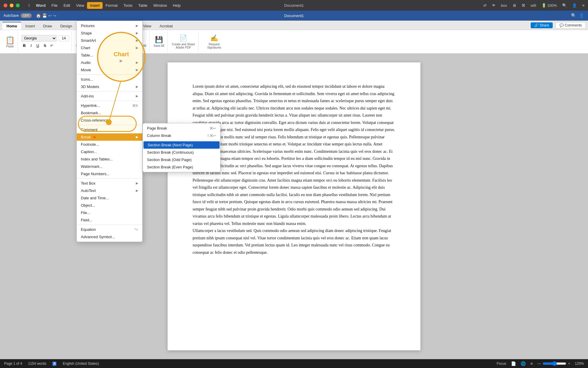  What do you see at coordinates (109, 87) in the screenshot?
I see `menu-item-3dmodels: 3D Models ▶` at bounding box center [109, 87].